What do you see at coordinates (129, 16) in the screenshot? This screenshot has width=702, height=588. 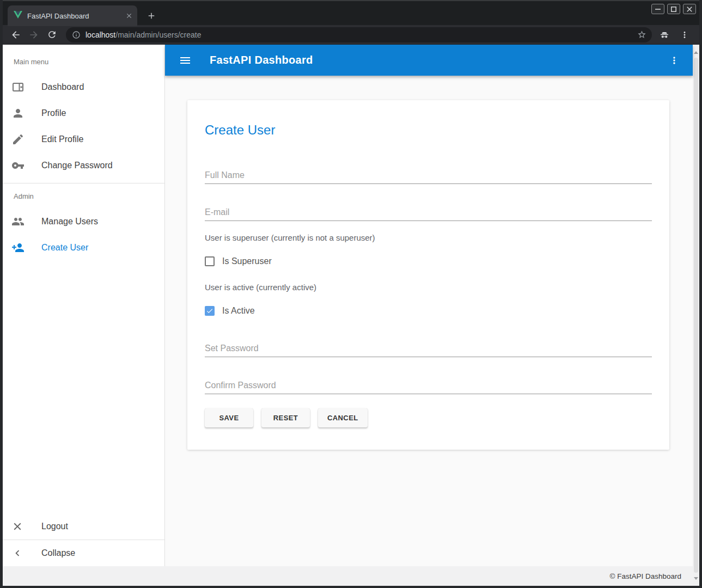 I see `tab-close-icon` at bounding box center [129, 16].